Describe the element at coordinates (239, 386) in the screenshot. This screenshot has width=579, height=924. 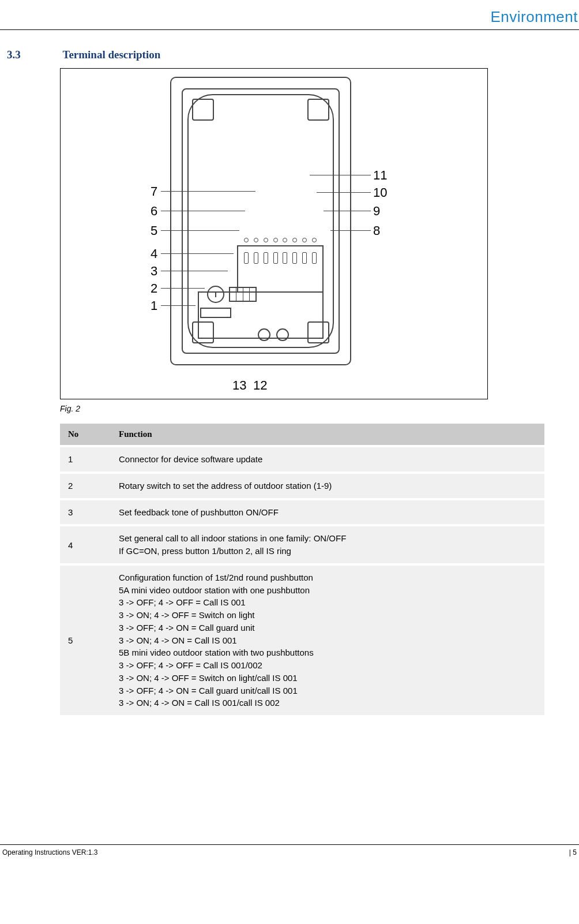
I see `callout-13: 13` at that location.